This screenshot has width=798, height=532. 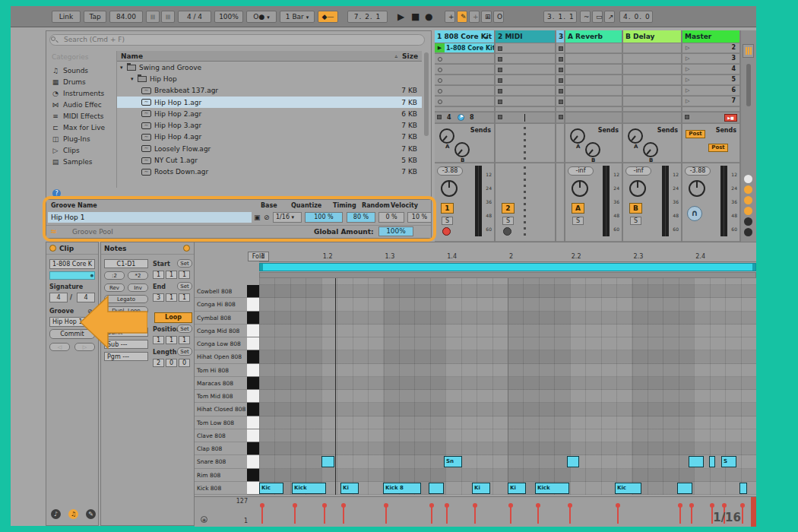 I want to click on volume-field: -3.88, so click(x=450, y=171).